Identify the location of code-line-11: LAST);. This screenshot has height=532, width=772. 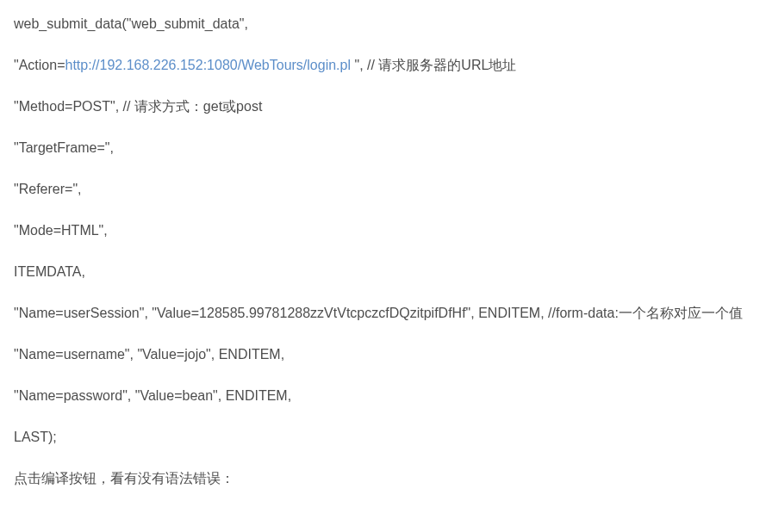
(386, 437).